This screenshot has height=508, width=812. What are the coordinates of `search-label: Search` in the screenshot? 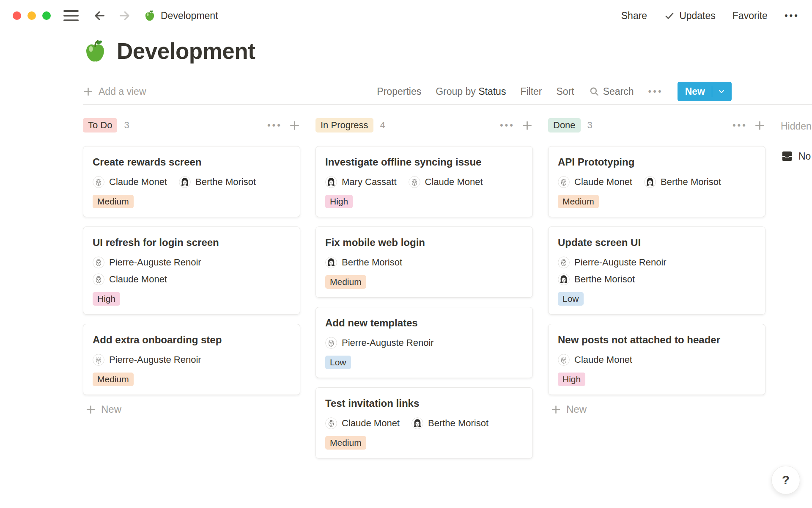 It's located at (618, 91).